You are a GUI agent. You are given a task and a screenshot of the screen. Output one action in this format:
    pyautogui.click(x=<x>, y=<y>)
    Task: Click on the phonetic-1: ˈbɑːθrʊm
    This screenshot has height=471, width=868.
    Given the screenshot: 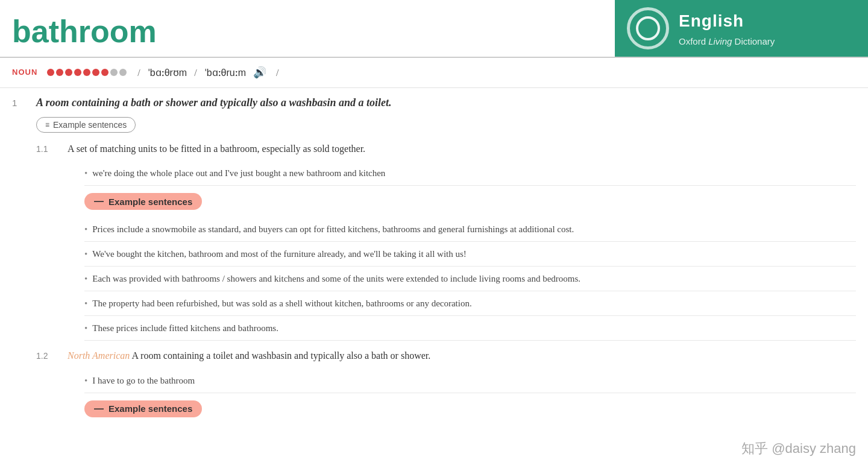 What is the action you would take?
    pyautogui.click(x=168, y=73)
    